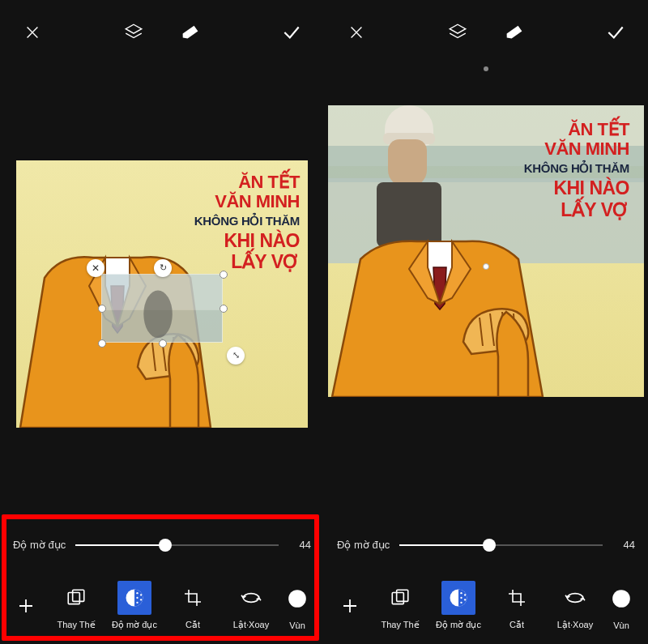 This screenshot has height=644, width=648. What do you see at coordinates (163, 268) in the screenshot?
I see `layer-rotate-handle: ↻` at bounding box center [163, 268].